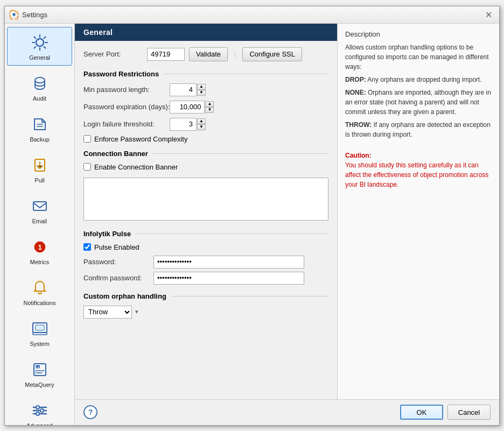 The image size is (504, 431). What do you see at coordinates (272, 54) in the screenshot?
I see `configure-ssl-button: Configure SSL` at bounding box center [272, 54].